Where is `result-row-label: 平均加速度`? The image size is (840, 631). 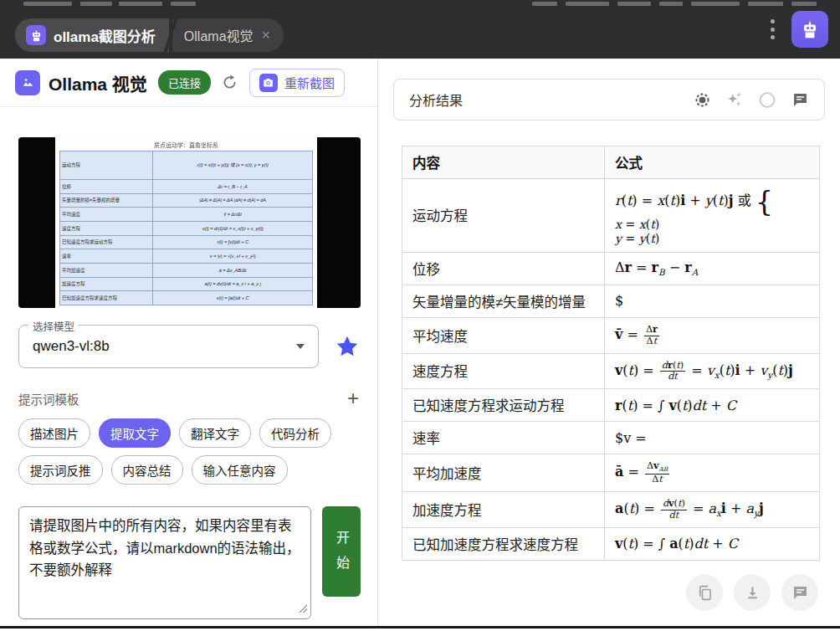 result-row-label: 平均加速度 is located at coordinates (504, 473).